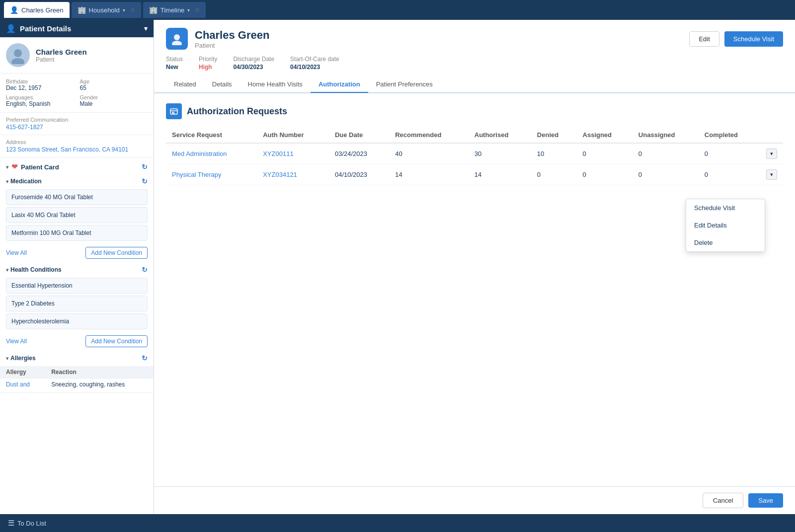 The height and width of the screenshot is (532, 795). What do you see at coordinates (77, 93) in the screenshot?
I see `patient-details-grid: Birthdate Dec 12, 1957 Age 65 Languages …` at bounding box center [77, 93].